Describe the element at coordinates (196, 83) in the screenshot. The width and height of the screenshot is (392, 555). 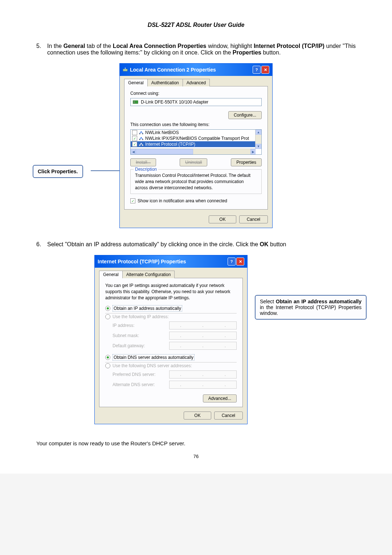
I see `tabs: General Authentication Advanced` at that location.